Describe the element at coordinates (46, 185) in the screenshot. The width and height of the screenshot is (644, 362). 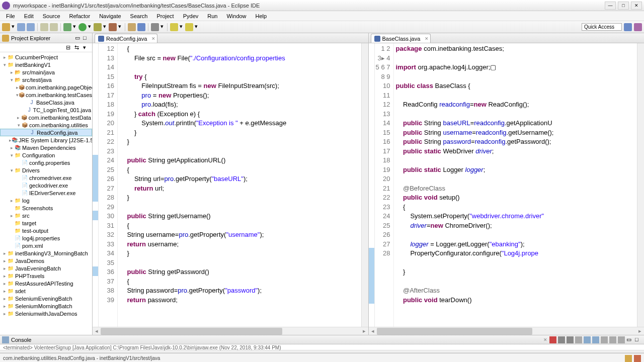
I see `tree-item: 📄geckodriver.exe` at that location.